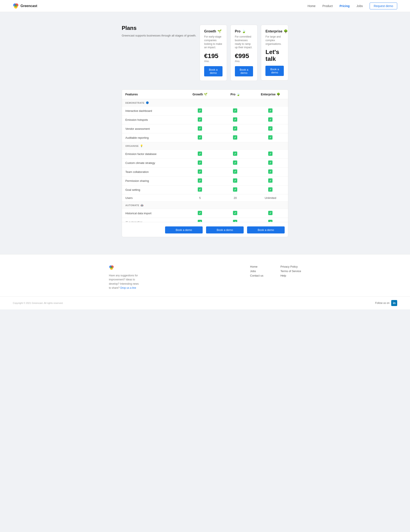 The height and width of the screenshot is (532, 410). Describe the element at coordinates (244, 71) in the screenshot. I see `pro-book-demo-button: Book a demo` at that location.